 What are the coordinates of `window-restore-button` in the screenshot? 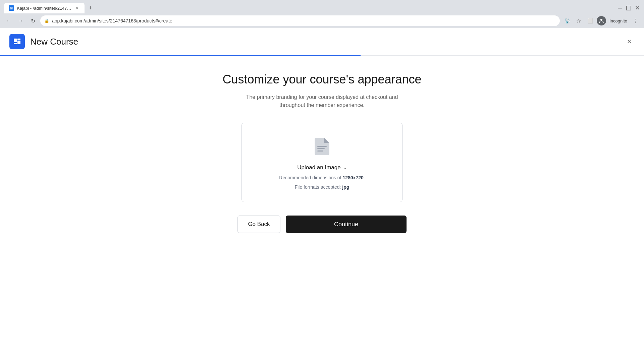 It's located at (629, 8).